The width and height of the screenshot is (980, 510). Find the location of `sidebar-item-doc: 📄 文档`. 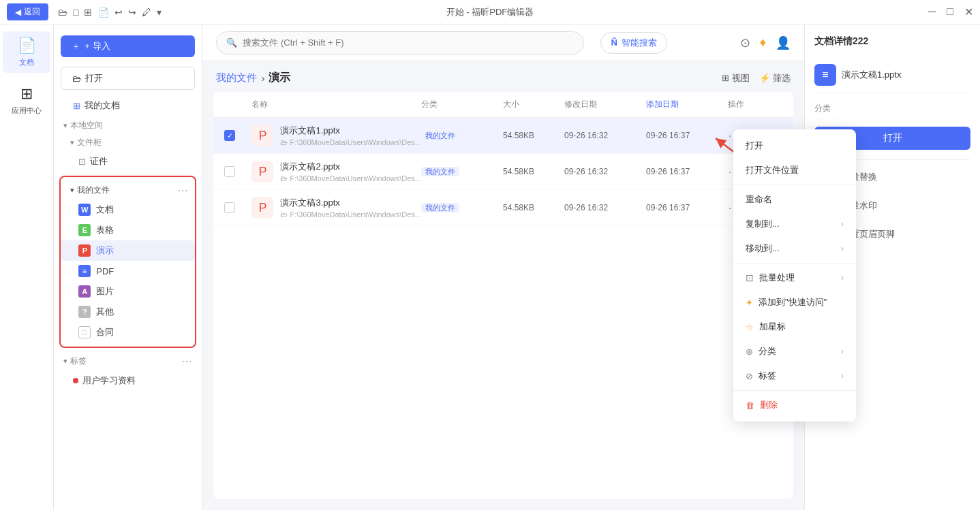

sidebar-item-doc: 📄 文档 is located at coordinates (27, 52).